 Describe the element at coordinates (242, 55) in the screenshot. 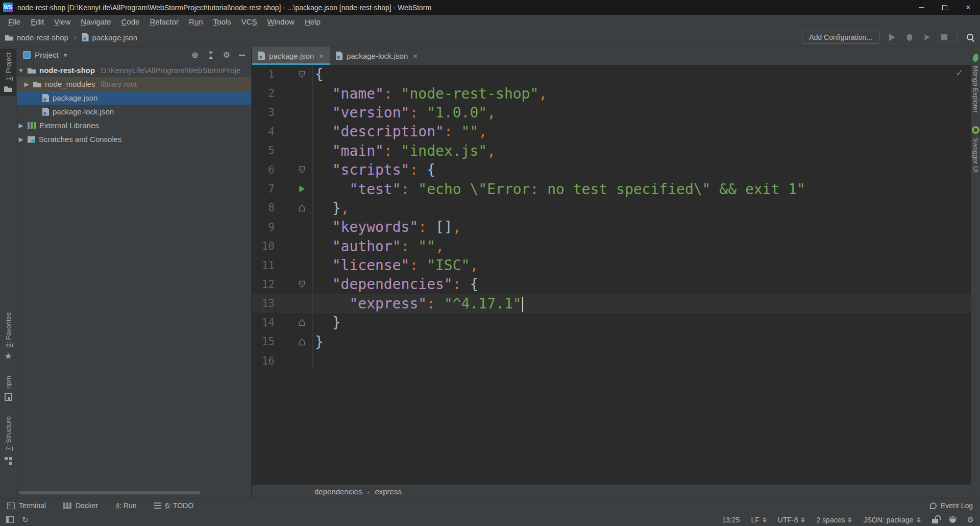

I see `hide-panel-icon` at that location.